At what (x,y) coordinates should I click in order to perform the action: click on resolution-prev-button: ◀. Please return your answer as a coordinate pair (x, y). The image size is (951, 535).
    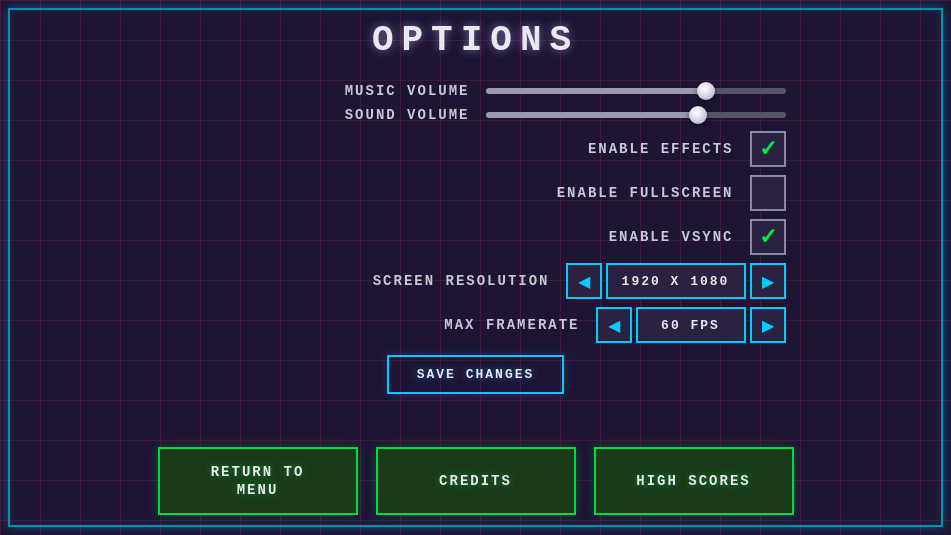
    Looking at the image, I should click on (584, 281).